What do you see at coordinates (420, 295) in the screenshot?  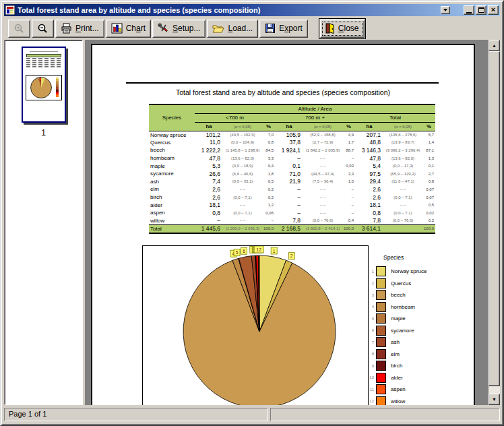 I see `legend-item: 3beech` at bounding box center [420, 295].